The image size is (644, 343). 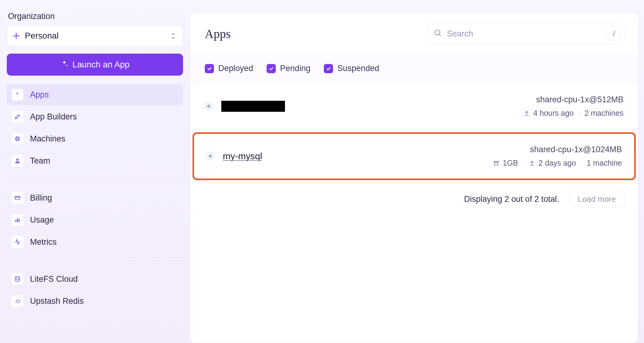 I want to click on sidebar-item-label: Apps, so click(x=39, y=95).